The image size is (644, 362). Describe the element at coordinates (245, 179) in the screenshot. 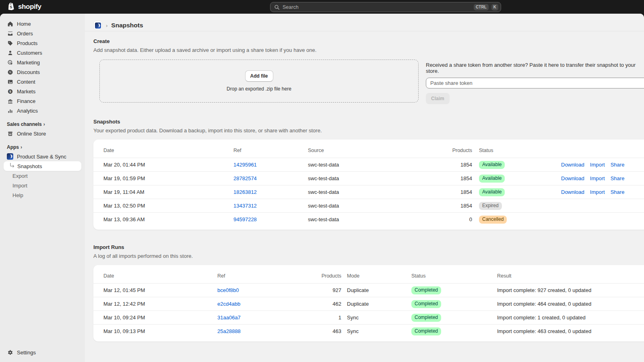

I see `snapshot-ref-link: 28782574` at that location.